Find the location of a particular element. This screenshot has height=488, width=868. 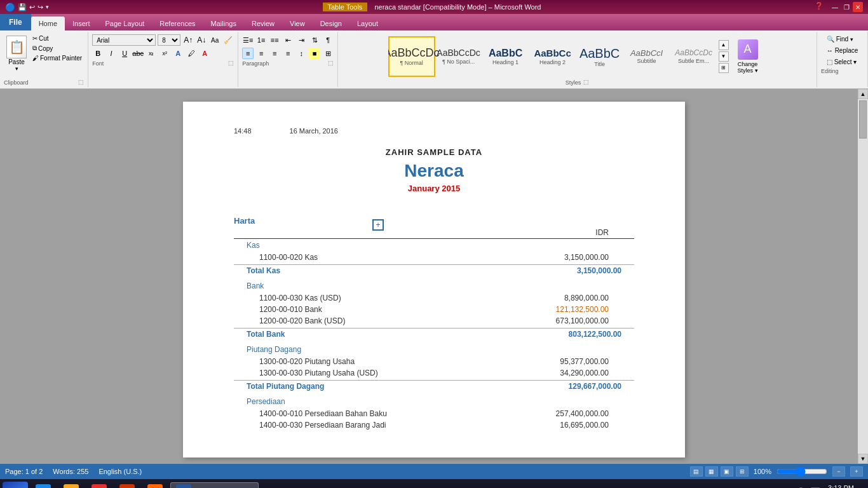

tab-insert: Insert is located at coordinates (81, 24).